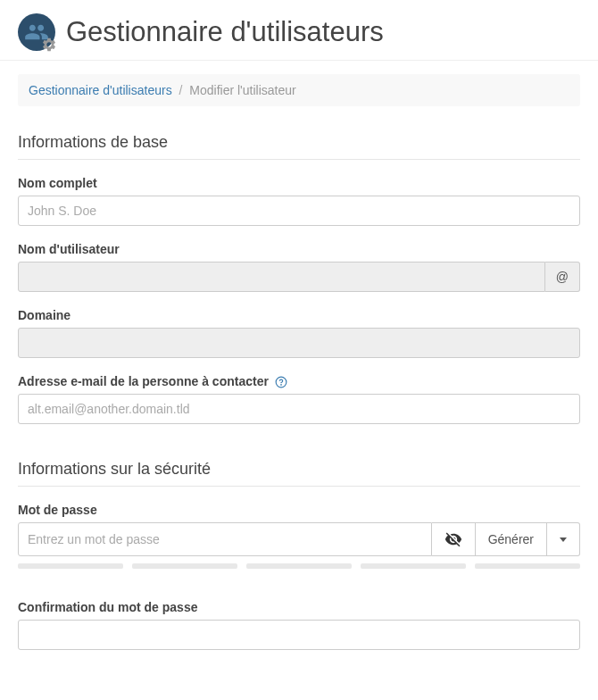 The image size is (598, 700). I want to click on breadcrumb: Gestionnaire d'utilisateurs / Modifier l…, so click(299, 90).